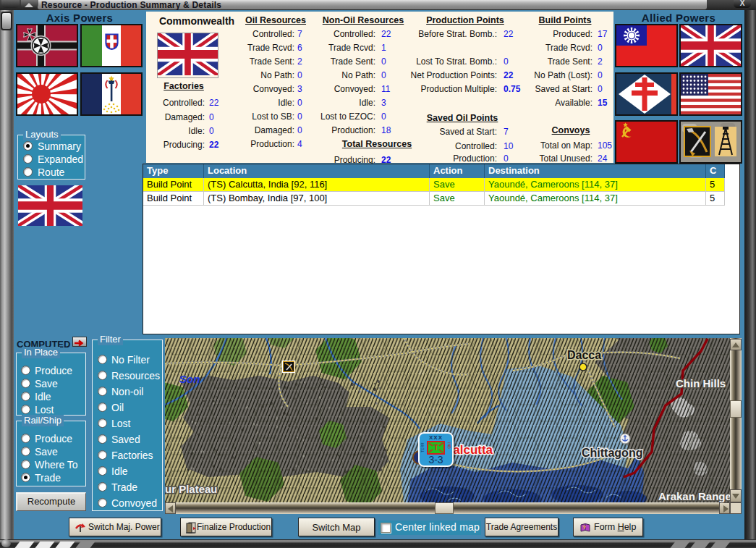 The height and width of the screenshot is (548, 756). What do you see at coordinates (191, 489) in the screenshot?
I see `svg-text: ur Plateau` at bounding box center [191, 489].